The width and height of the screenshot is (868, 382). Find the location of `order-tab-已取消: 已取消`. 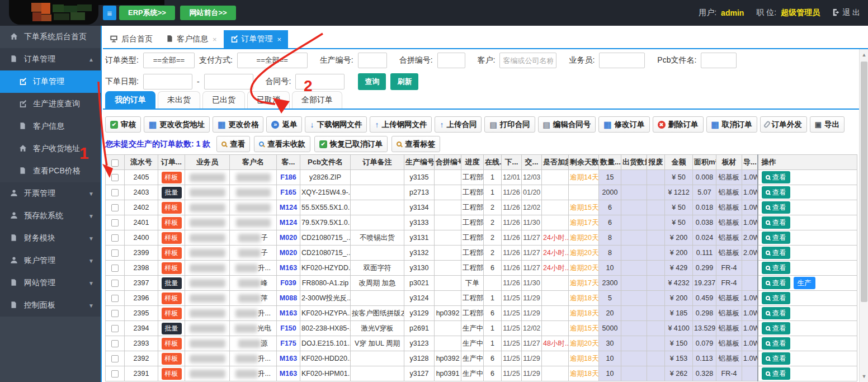

order-tab-已取消: 已取消 is located at coordinates (268, 100).